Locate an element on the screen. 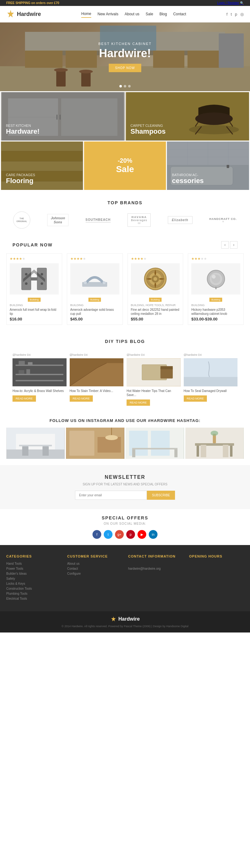  blog-post-2: @hardwire D4 How To Stain Timber: A Vide… is located at coordinates (97, 379).